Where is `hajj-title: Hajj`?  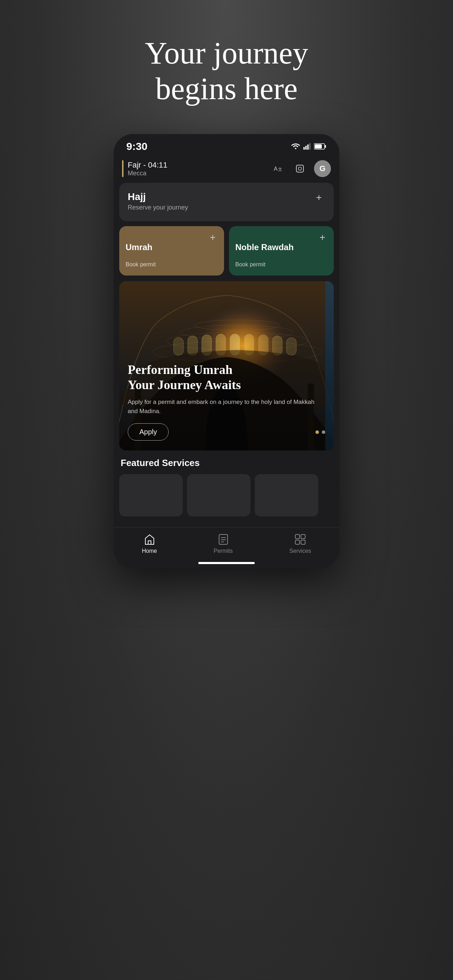 hajj-title: Hajj is located at coordinates (158, 197).